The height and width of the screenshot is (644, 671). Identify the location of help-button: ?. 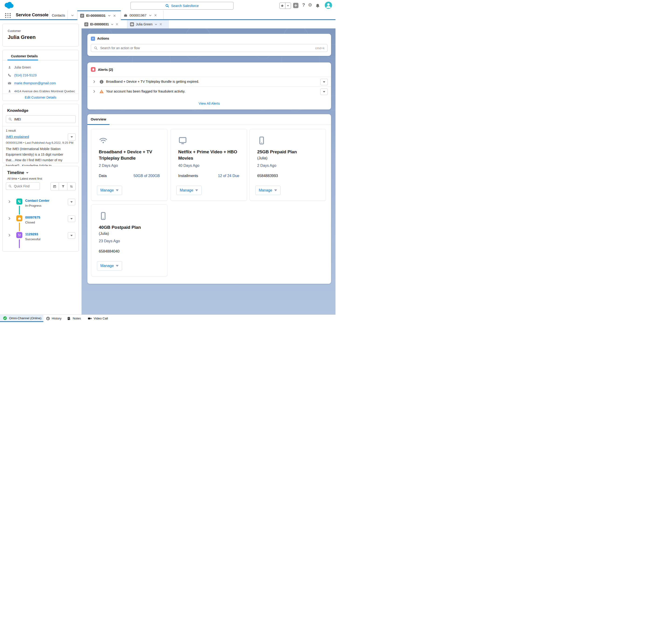
(303, 5).